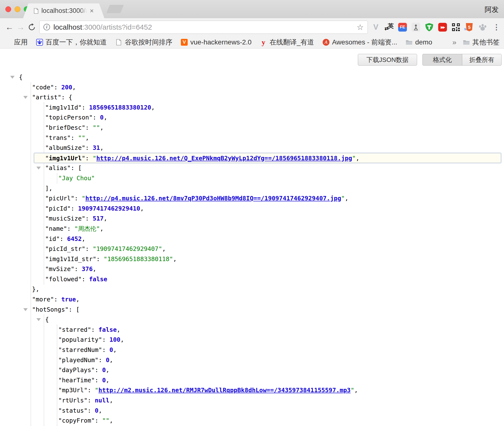 The image size is (504, 426). What do you see at coordinates (87, 269) in the screenshot?
I see `json-value: 376` at bounding box center [87, 269].